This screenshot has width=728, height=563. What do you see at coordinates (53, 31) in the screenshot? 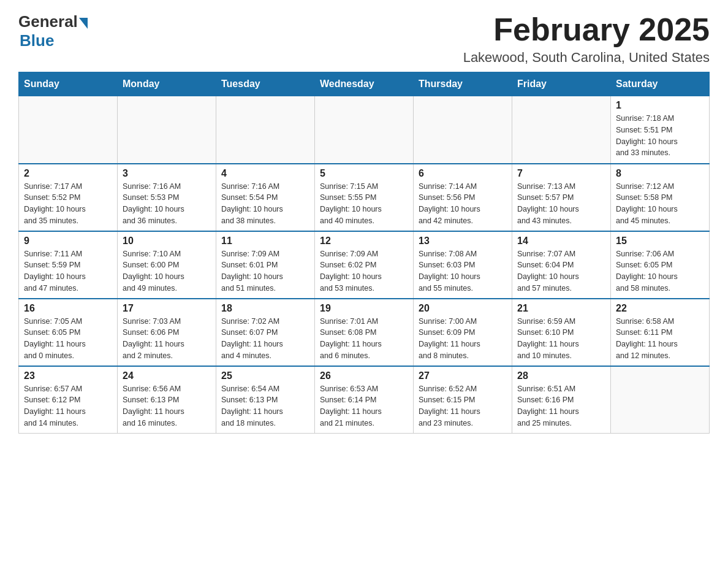
I see `logo: General Blue` at bounding box center [53, 31].